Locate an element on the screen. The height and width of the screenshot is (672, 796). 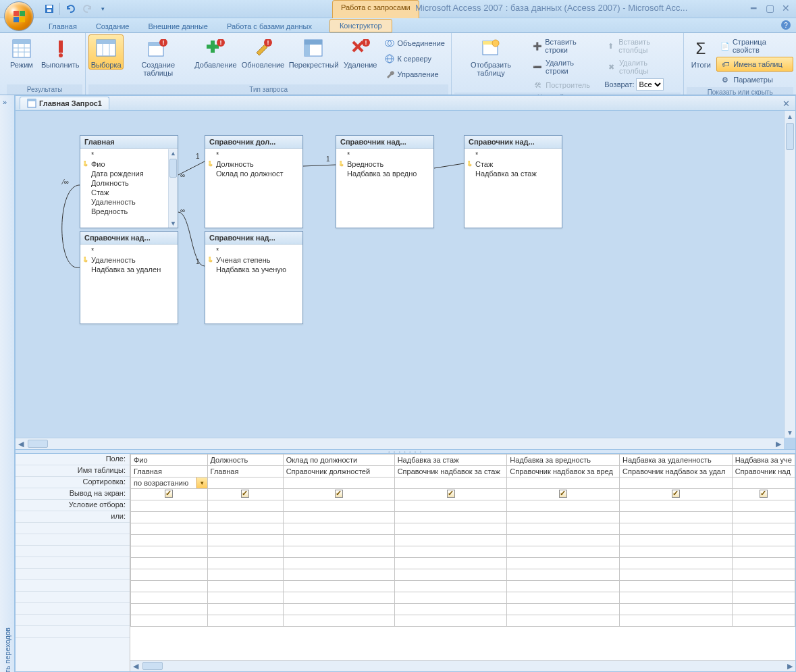
canvas-scrollbar-horizontal: ◀ ▶ is located at coordinates (400, 443).